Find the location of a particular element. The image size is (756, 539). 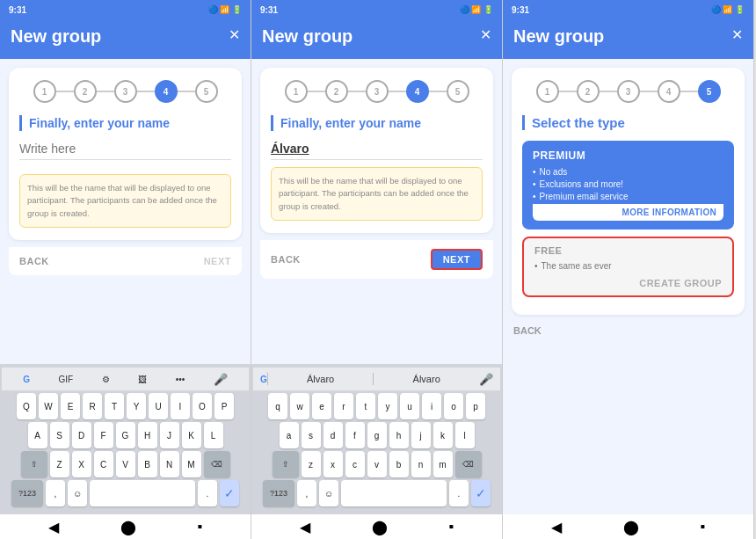

key-n: N is located at coordinates (170, 464).